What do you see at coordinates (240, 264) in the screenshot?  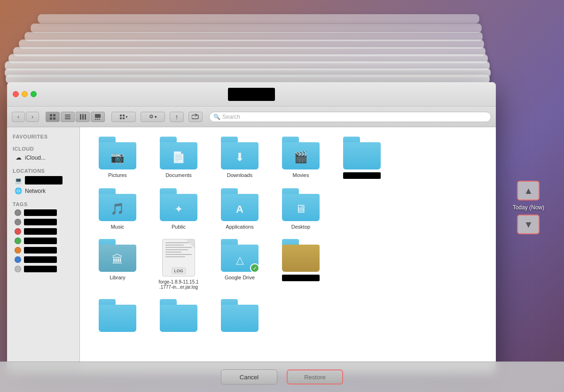 I see `file-item-googledrive: △ ✓ Google Drive` at bounding box center [240, 264].